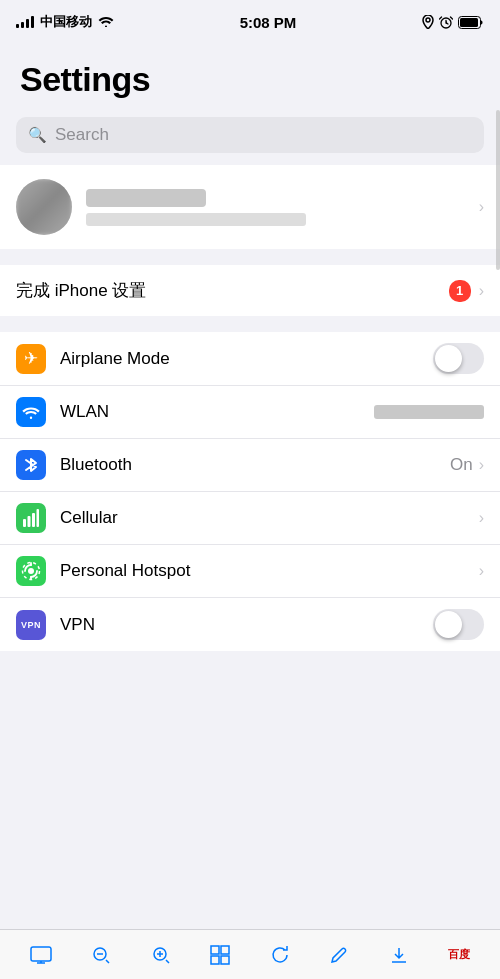 This screenshot has width=500, height=979. I want to click on hotspot-icon, so click(31, 571).